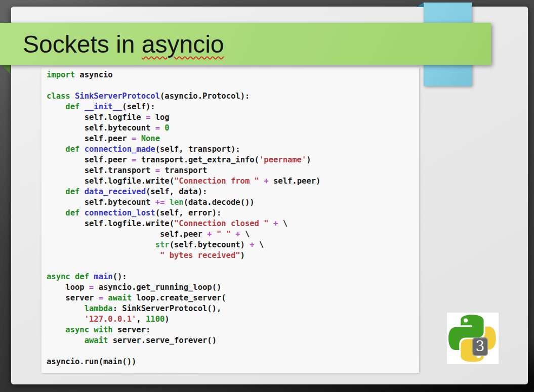  What do you see at coordinates (233, 245) in the screenshot?
I see `code-line: str(self.bytecount) + \` at bounding box center [233, 245].